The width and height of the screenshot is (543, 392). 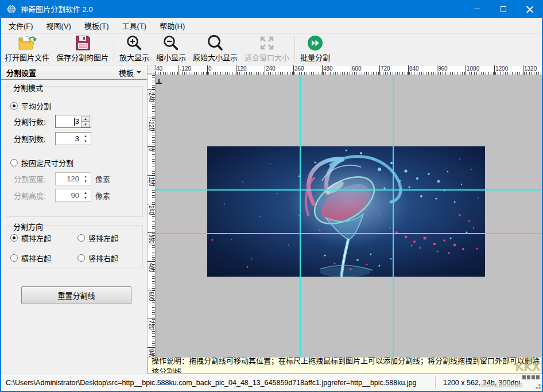 I want to click on ruler-label: 1320, so click(x=530, y=69).